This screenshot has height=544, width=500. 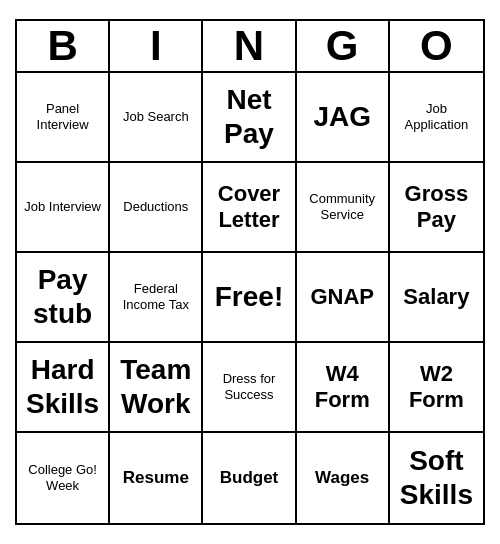 What do you see at coordinates (156, 207) in the screenshot?
I see `cell-text: Deductions` at bounding box center [156, 207].